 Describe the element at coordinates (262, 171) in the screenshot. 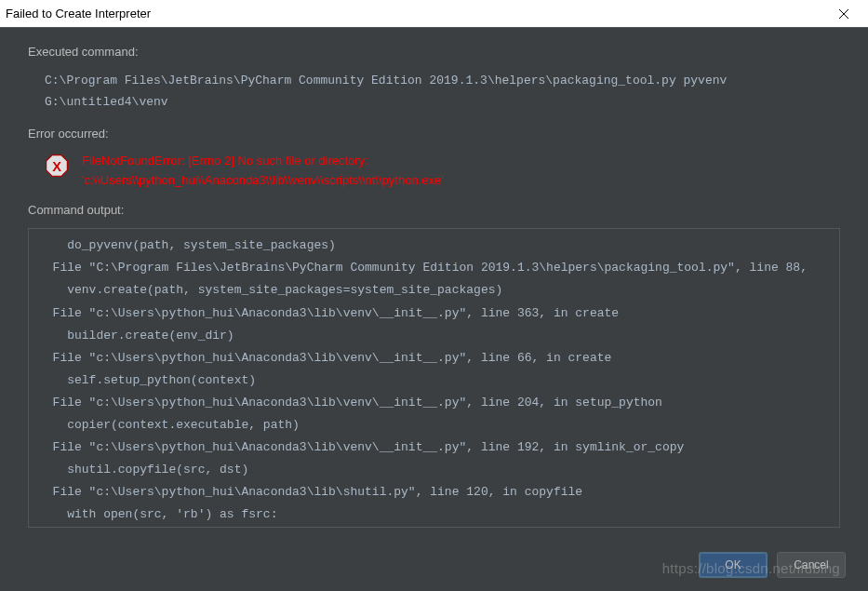

I see `error-message: FileNotFoundError: [Errno 2] No such fil…` at that location.